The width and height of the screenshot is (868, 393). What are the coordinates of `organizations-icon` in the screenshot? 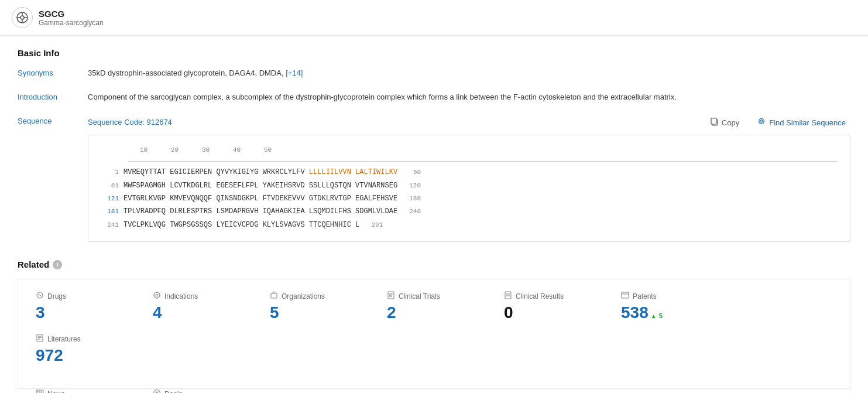 It's located at (274, 296).